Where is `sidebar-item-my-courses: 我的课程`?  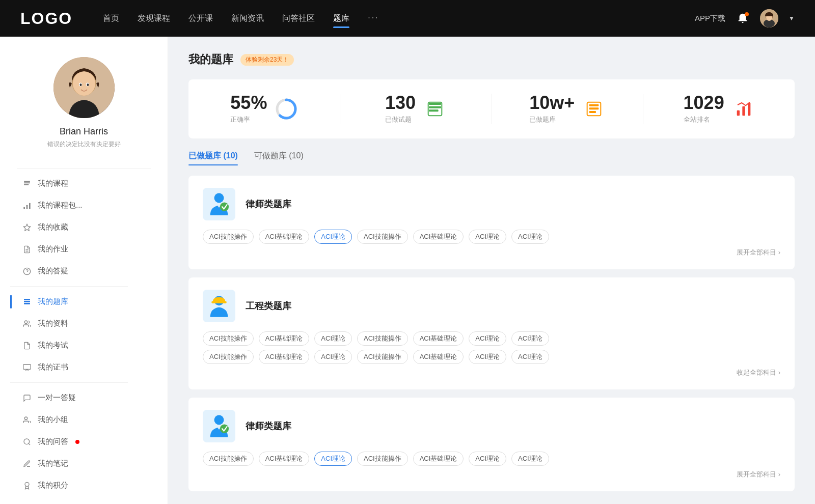
sidebar-item-my-courses: 我的课程 is located at coordinates (84, 183).